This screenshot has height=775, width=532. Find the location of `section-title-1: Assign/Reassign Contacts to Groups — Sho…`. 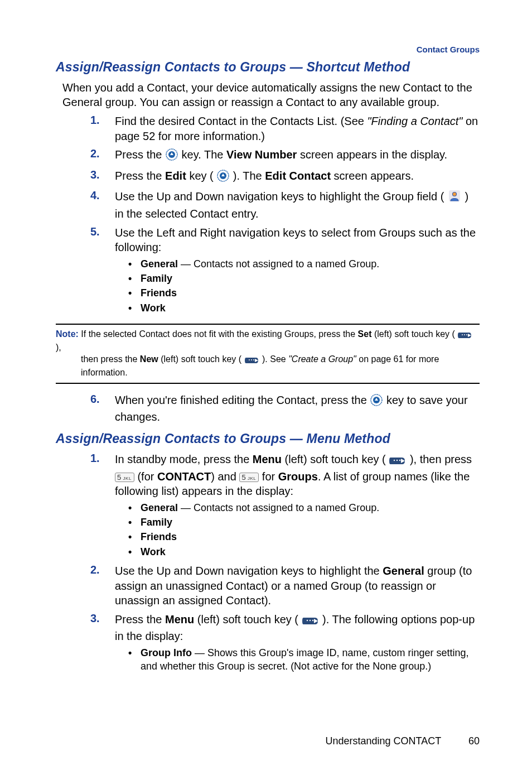

section-title-1: Assign/Reassign Contacts to Groups — Sho… is located at coordinates (268, 67).